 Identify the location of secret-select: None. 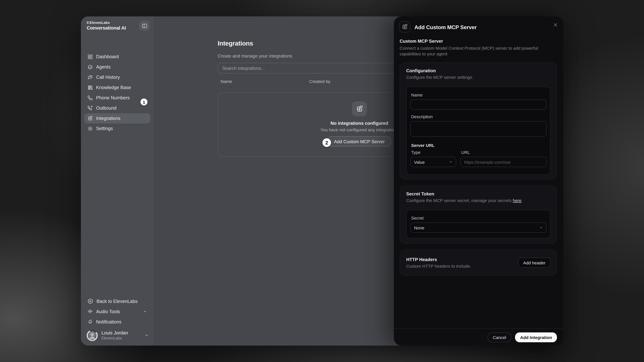
(478, 227).